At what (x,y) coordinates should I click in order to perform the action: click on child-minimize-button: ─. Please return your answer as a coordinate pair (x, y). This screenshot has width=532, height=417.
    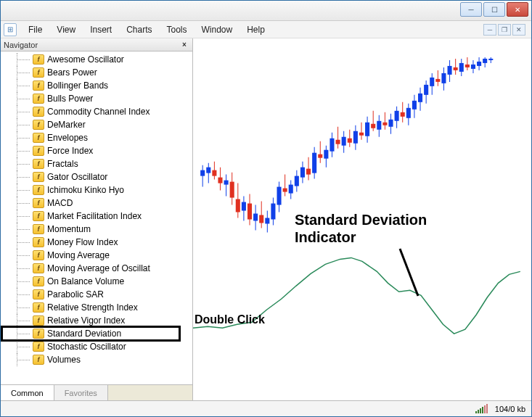
    Looking at the image, I should click on (490, 30).